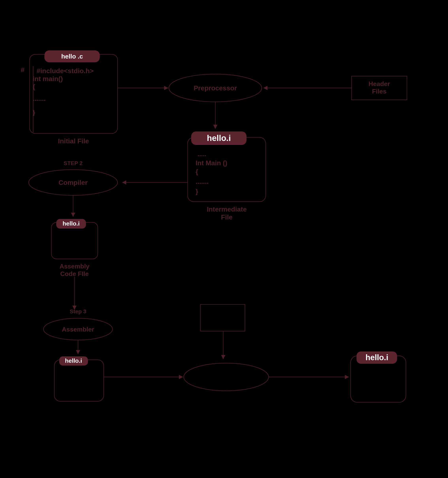  I want to click on library-box, so click(223, 318).